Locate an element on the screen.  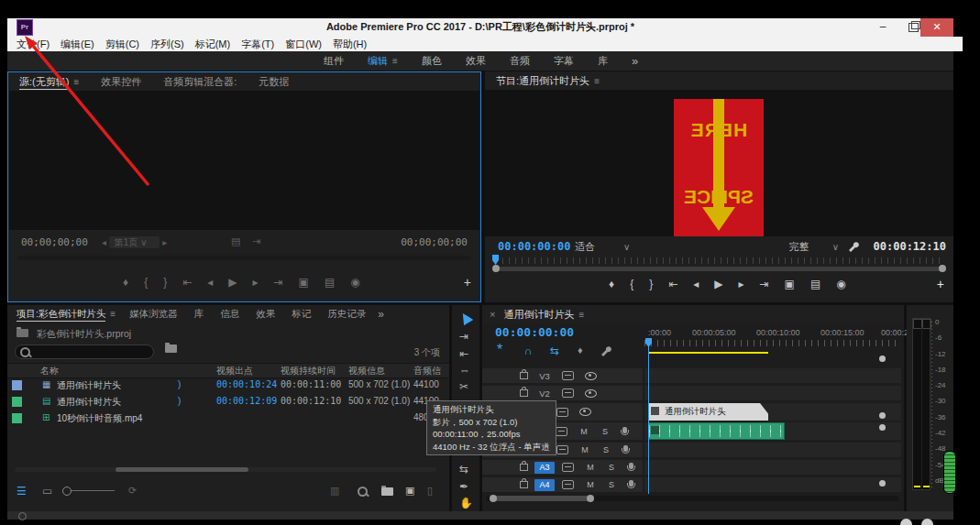
workspace-tab-titles: 字幕 is located at coordinates (564, 60).